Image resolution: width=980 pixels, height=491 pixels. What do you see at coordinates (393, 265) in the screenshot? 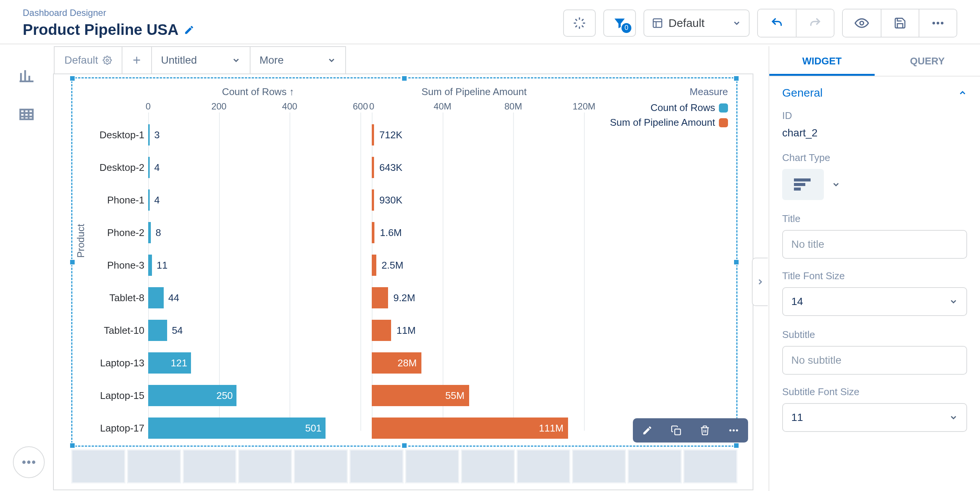
I see `value-label: 2.5M` at bounding box center [393, 265].